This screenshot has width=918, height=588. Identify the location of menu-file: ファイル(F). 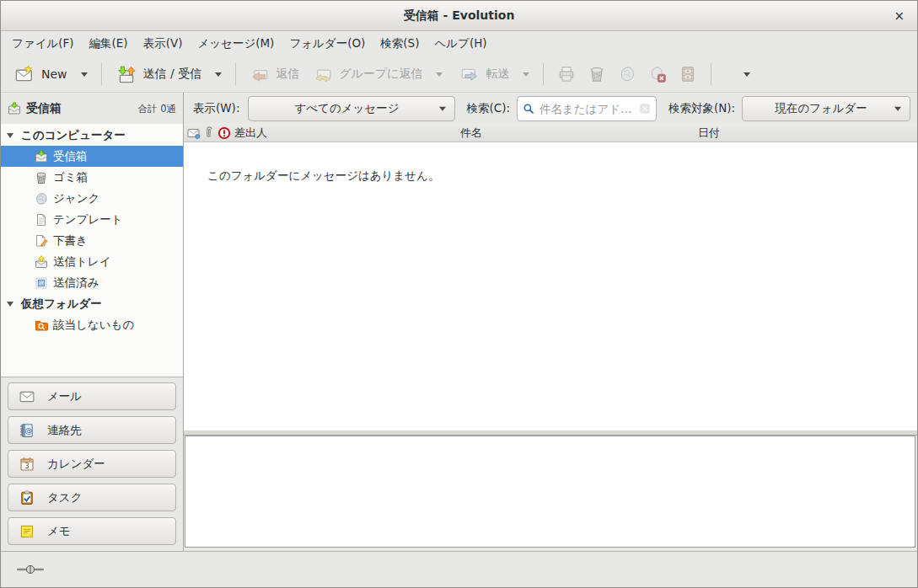
(43, 44).